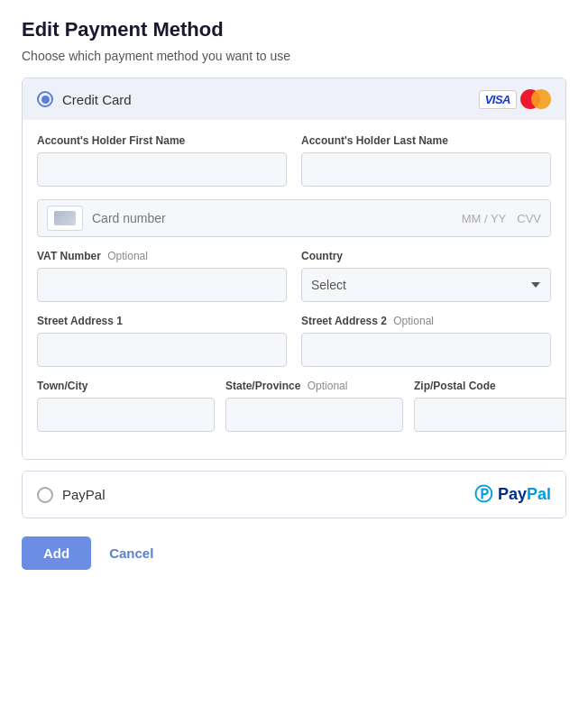 This screenshot has width=588, height=724. I want to click on state-group: State/Province Optional, so click(314, 406).